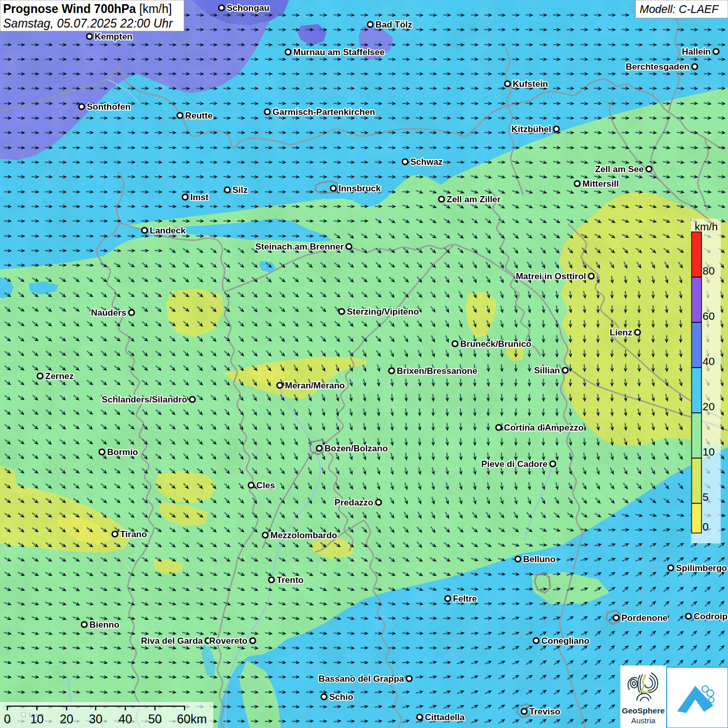  What do you see at coordinates (113, 36) in the screenshot?
I see `svg-text: Kempten` at bounding box center [113, 36].